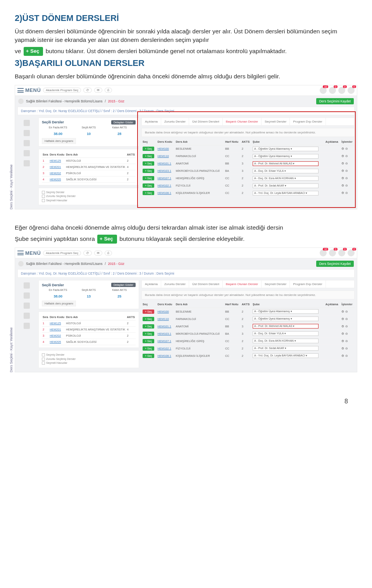  What do you see at coordinates (164, 356) in the screenshot?
I see `course-code-link: HEM108.1` at bounding box center [164, 356].